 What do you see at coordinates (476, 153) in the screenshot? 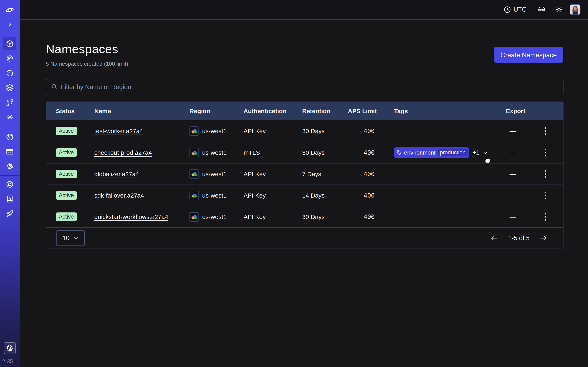
I see `tag-more-count: +1` at bounding box center [476, 153].